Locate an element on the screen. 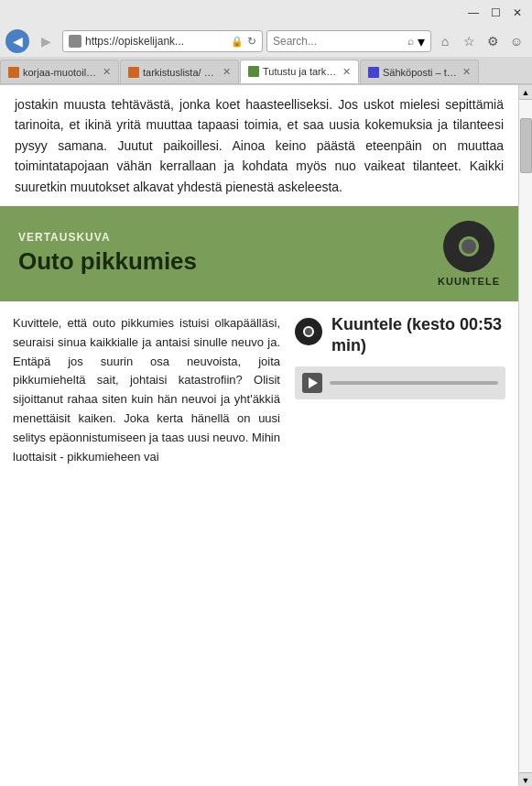  tab-label-sahkoposti: Sähköposti – thyn... is located at coordinates (419, 72).